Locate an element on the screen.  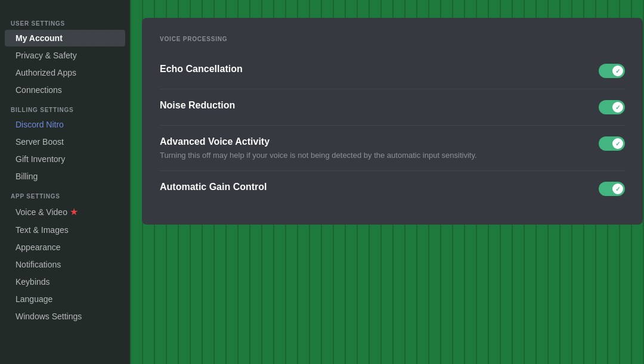
sidebar-item-label: Server Boost is located at coordinates (39, 142).